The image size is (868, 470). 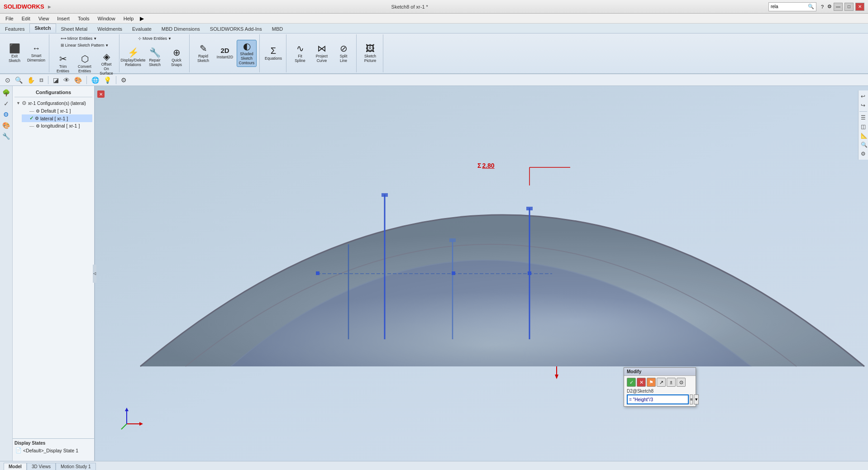 What do you see at coordinates (6, 136) in the screenshot?
I see `sidebar-tools-icon: 🔧` at bounding box center [6, 136].